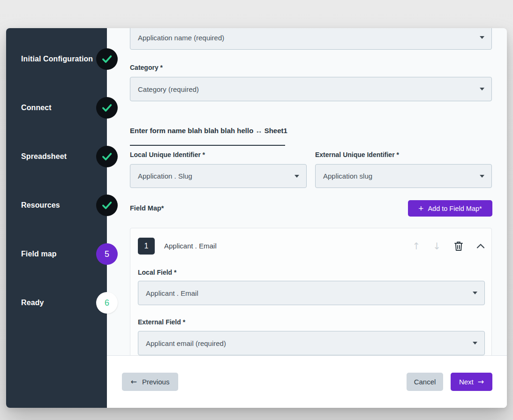  Describe the element at coordinates (311, 39) in the screenshot. I see `application-name-select: Application name (required)` at that location.